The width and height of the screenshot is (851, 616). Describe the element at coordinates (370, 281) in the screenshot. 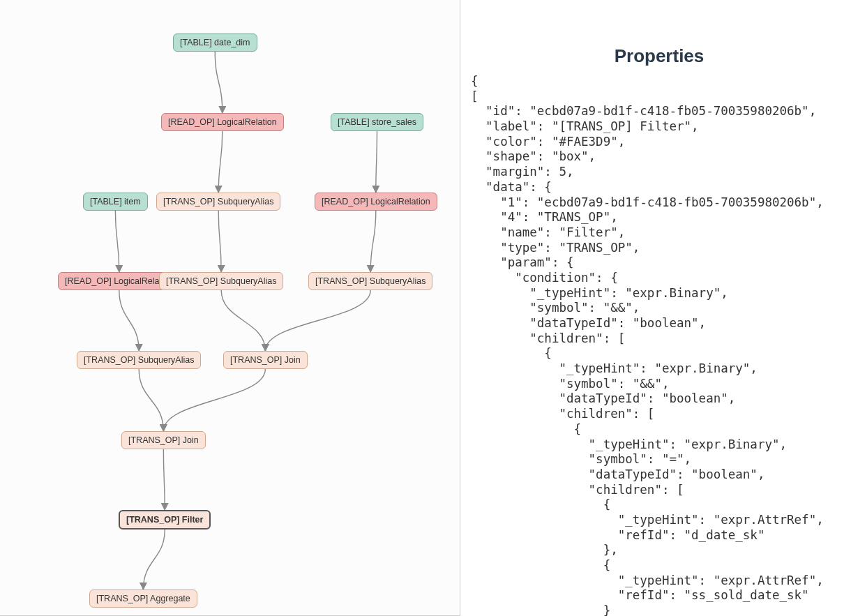

I see `dag-node-n9: [TRANS_OP] SubqueryAlias` at that location.